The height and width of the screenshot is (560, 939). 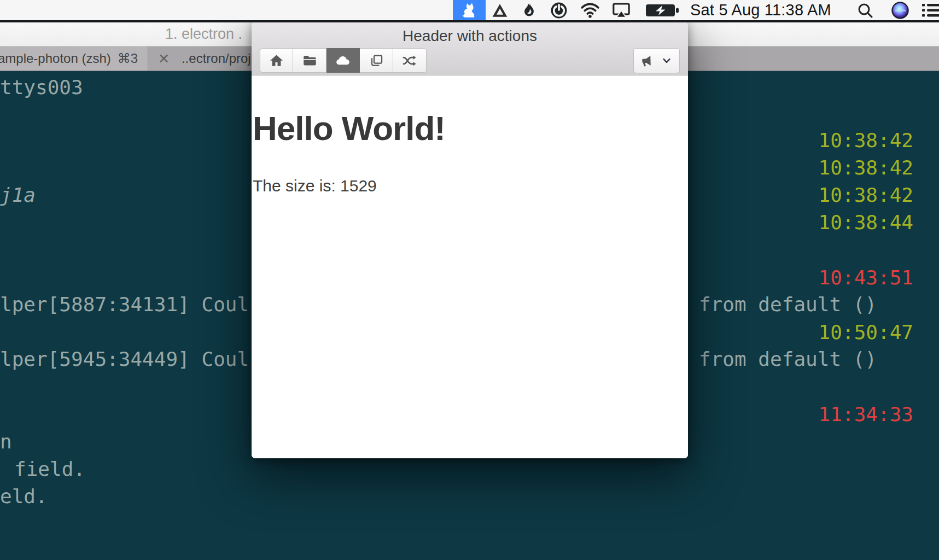 What do you see at coordinates (931, 10) in the screenshot?
I see `list-icon` at bounding box center [931, 10].